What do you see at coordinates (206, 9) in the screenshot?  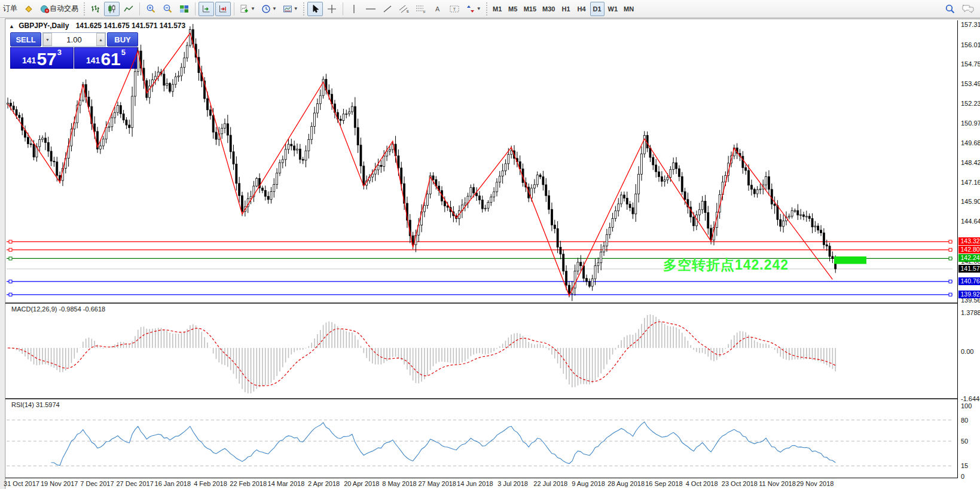 I see `auto-scroll-icon` at bounding box center [206, 9].